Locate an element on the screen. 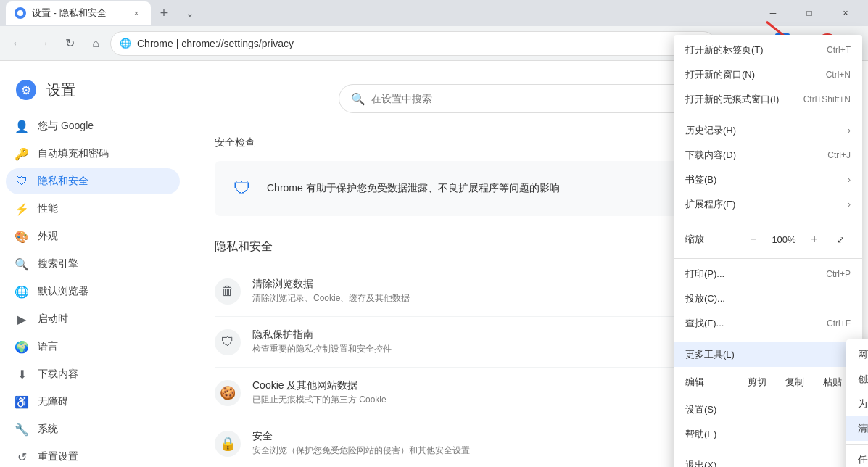 The image size is (868, 467). new-tab-button: + is located at coordinates (164, 13).